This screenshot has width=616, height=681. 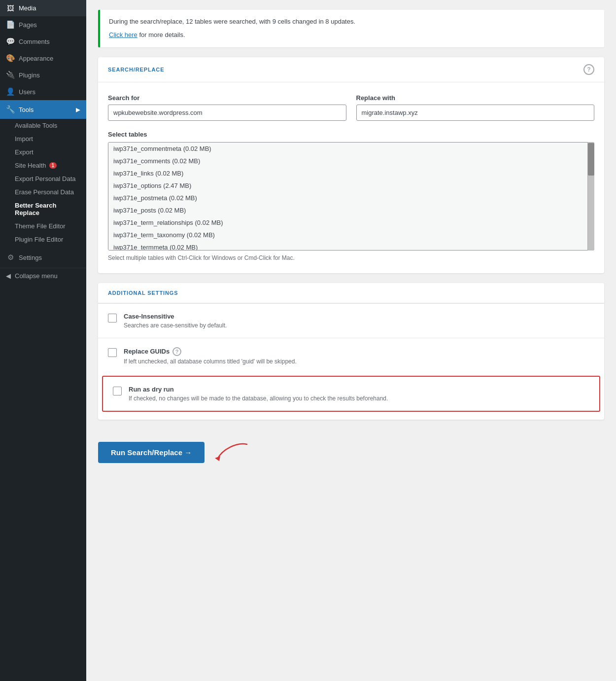 What do you see at coordinates (43, 58) in the screenshot?
I see `sidebar-item-appearance: 🎨 Appearance` at bounding box center [43, 58].